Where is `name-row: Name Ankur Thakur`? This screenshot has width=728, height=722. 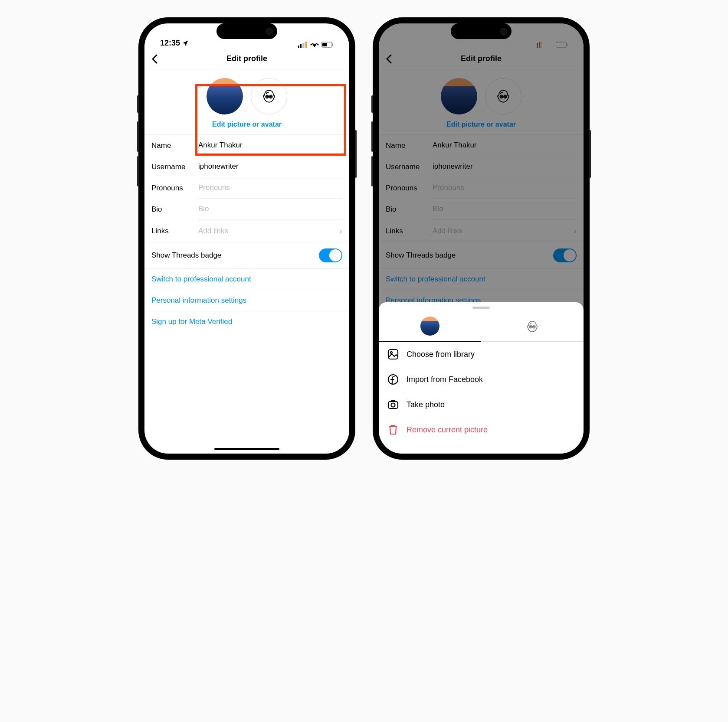 name-row: Name Ankur Thakur is located at coordinates (247, 146).